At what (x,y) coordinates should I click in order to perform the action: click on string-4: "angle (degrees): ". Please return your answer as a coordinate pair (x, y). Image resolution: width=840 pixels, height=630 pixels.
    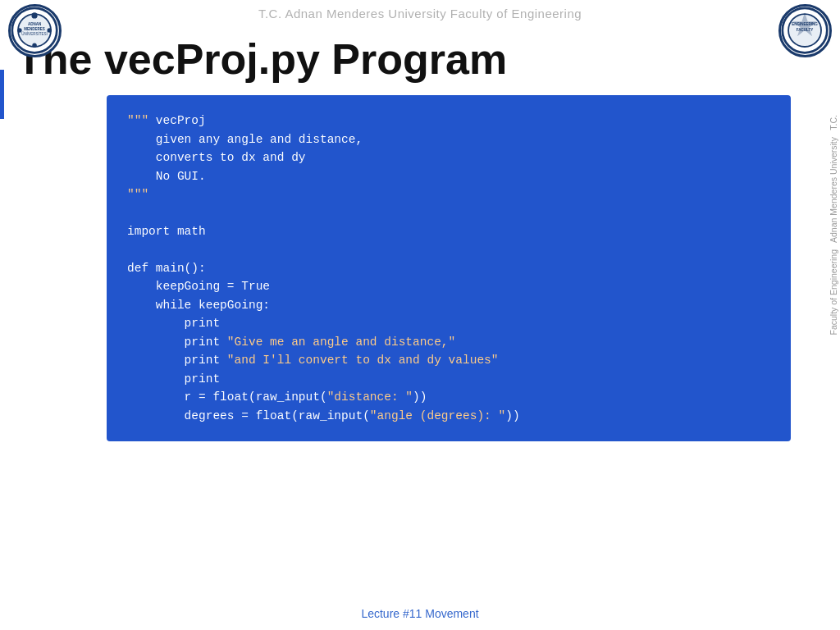
    Looking at the image, I should click on (438, 416).